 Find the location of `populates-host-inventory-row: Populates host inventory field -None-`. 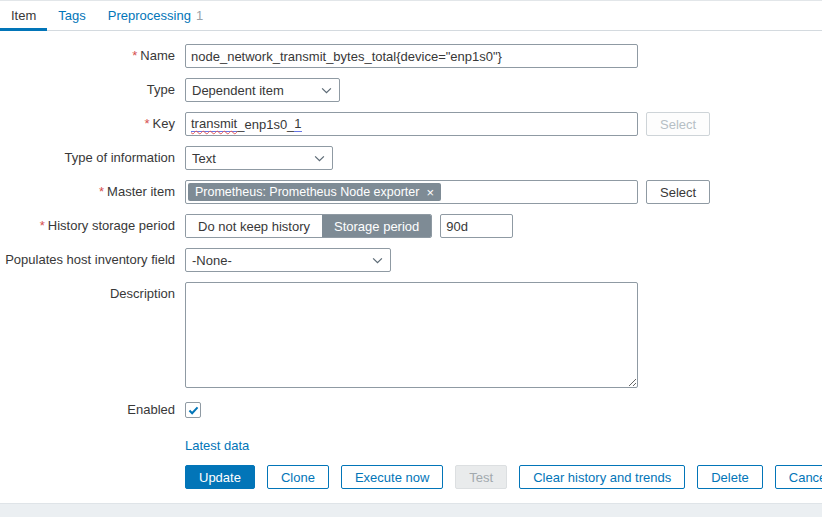

populates-host-inventory-row: Populates host inventory field -None- is located at coordinates (411, 260).